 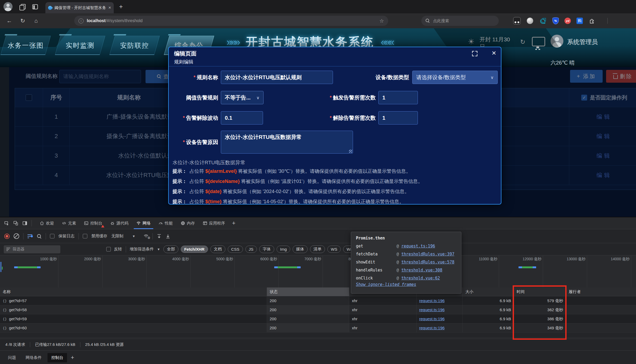 What do you see at coordinates (300, 249) in the screenshot?
I see `request-type-chip: 媒体` at bounding box center [300, 249].